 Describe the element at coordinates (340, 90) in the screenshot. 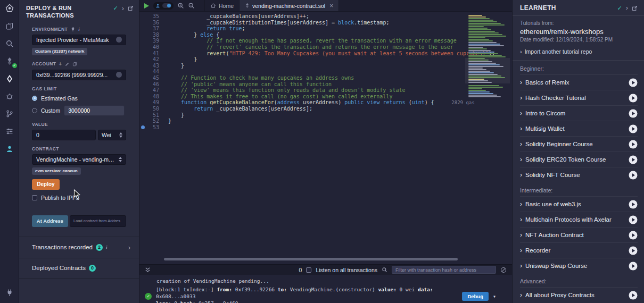

I see `code-line: // 'view' means this function only reads…` at that location.